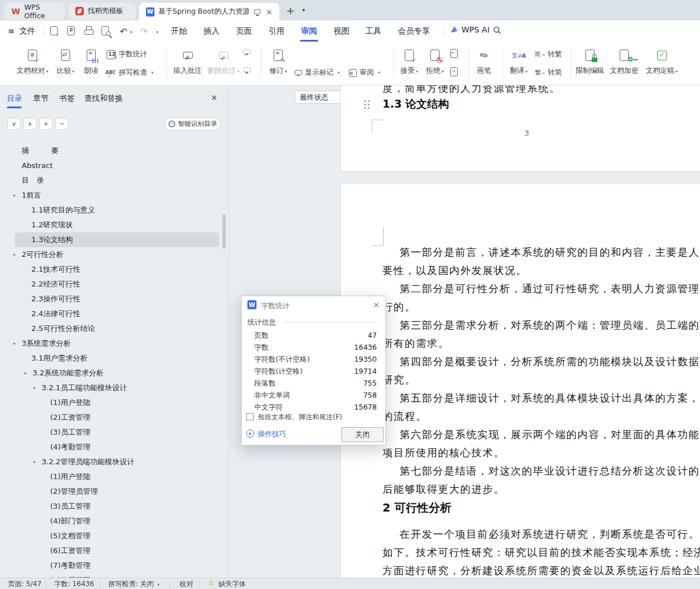 Image resolution: width=700 pixels, height=589 pixels. Describe the element at coordinates (443, 453) in the screenshot. I see `document-text-line: 项目所使用的核心技术。` at that location.